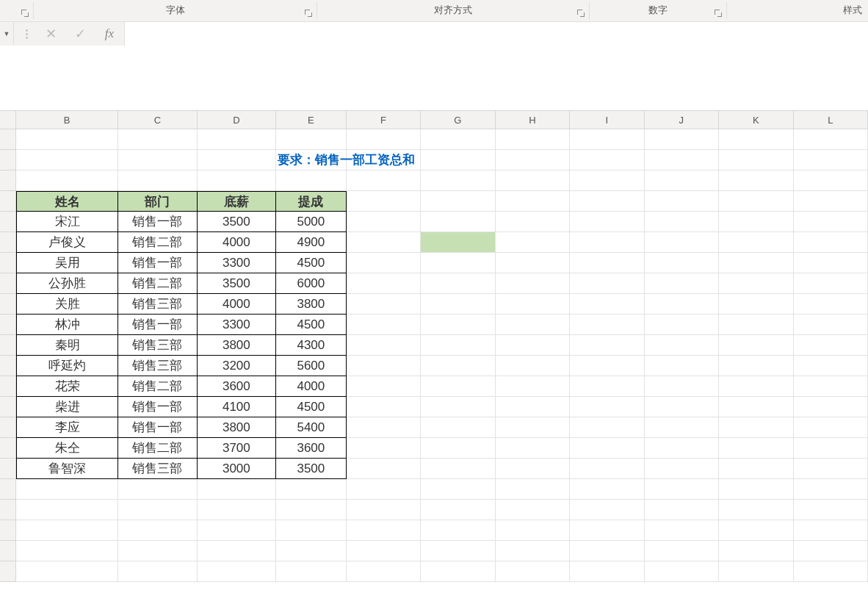 The width and height of the screenshot is (868, 607). What do you see at coordinates (311, 387) in the screenshot?
I see `cell-bonus: 4000` at bounding box center [311, 387].